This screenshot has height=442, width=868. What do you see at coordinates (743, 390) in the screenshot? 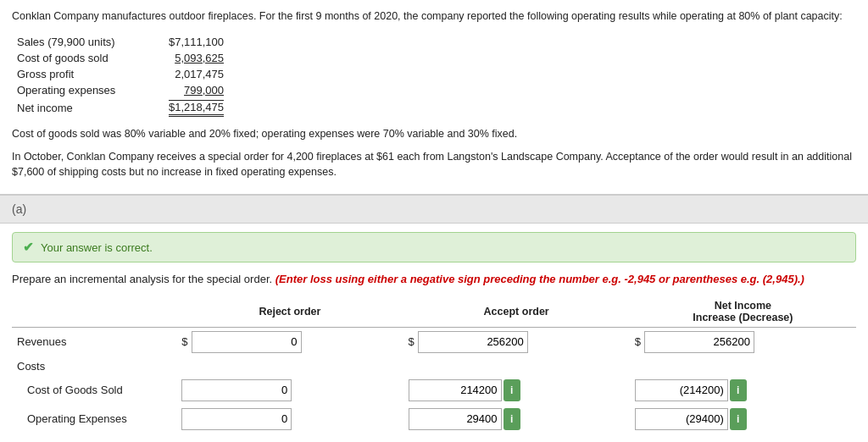
I see `cogs-net-group: i` at bounding box center [743, 390].